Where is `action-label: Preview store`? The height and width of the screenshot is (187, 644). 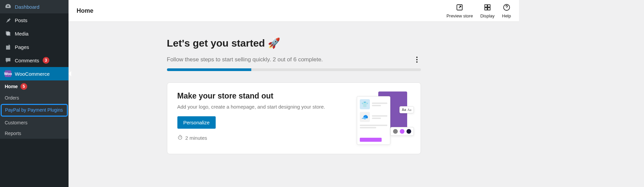 action-label: Preview store is located at coordinates (460, 16).